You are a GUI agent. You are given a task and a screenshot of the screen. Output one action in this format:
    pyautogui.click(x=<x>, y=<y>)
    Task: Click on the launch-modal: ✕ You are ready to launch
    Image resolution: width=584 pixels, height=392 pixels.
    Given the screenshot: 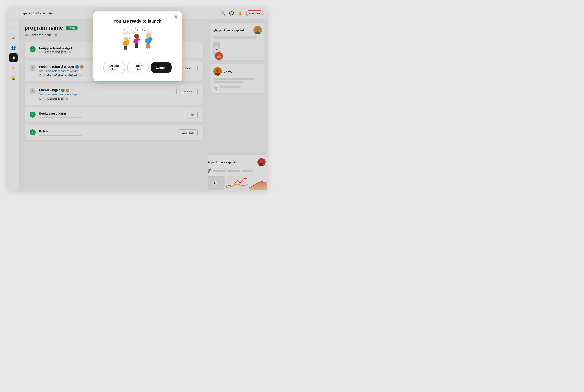 What is the action you would take?
    pyautogui.click(x=138, y=46)
    